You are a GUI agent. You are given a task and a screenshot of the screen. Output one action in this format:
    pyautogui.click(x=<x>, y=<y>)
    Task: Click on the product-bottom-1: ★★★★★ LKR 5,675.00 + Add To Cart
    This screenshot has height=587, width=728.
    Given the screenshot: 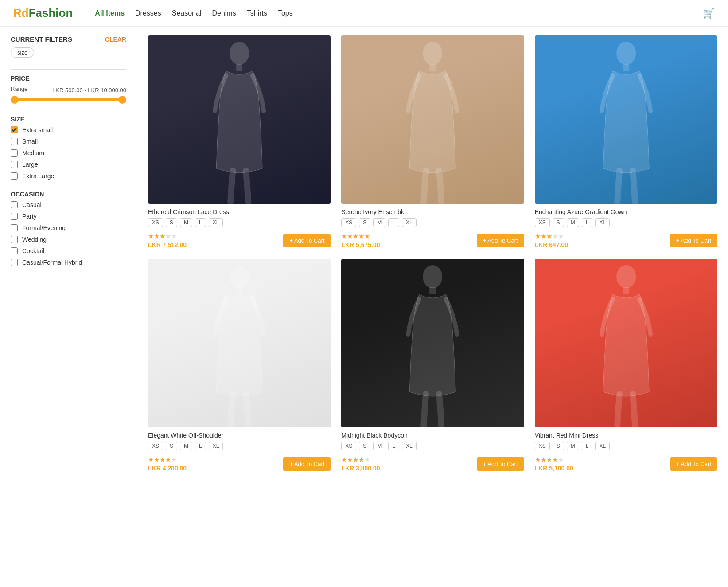 What is the action you would take?
    pyautogui.click(x=432, y=240)
    